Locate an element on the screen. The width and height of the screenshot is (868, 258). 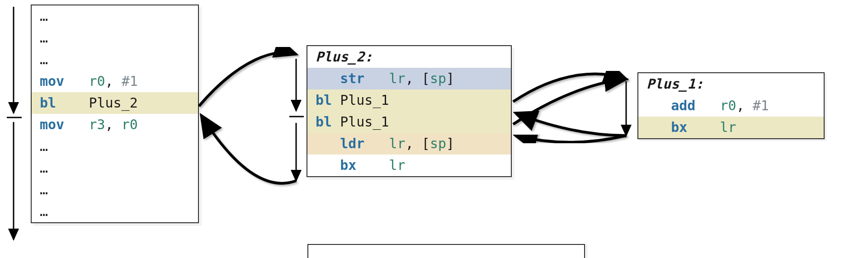
code-label: Plus_2: is located at coordinates (409, 57).